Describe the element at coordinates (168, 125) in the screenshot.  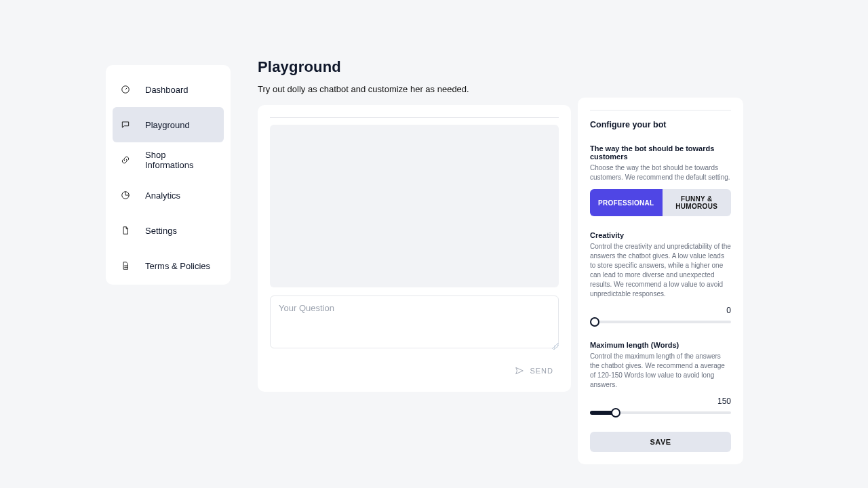
I see `sidebar-item-playground: Playground` at that location.